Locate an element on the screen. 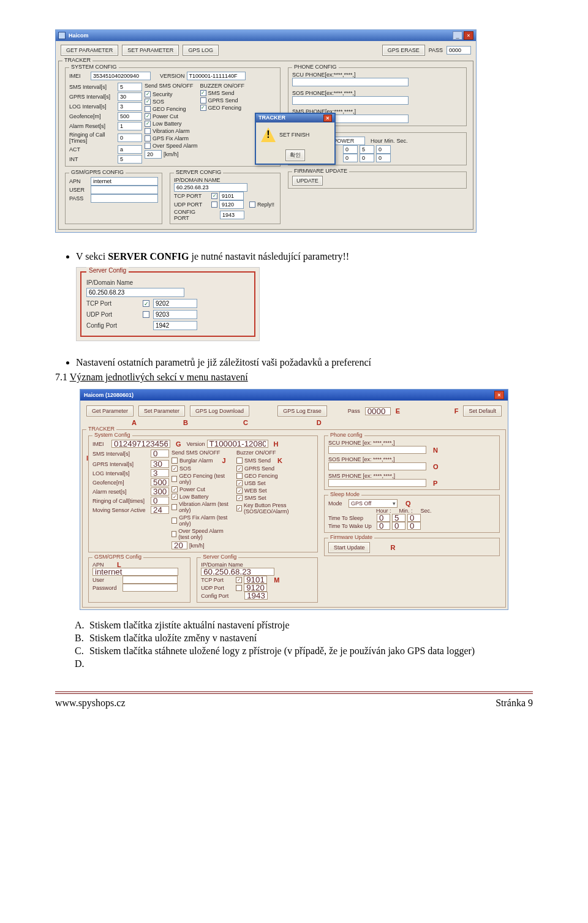 Image resolution: width=588 pixels, height=923 pixels. geofence-input is located at coordinates (130, 116).